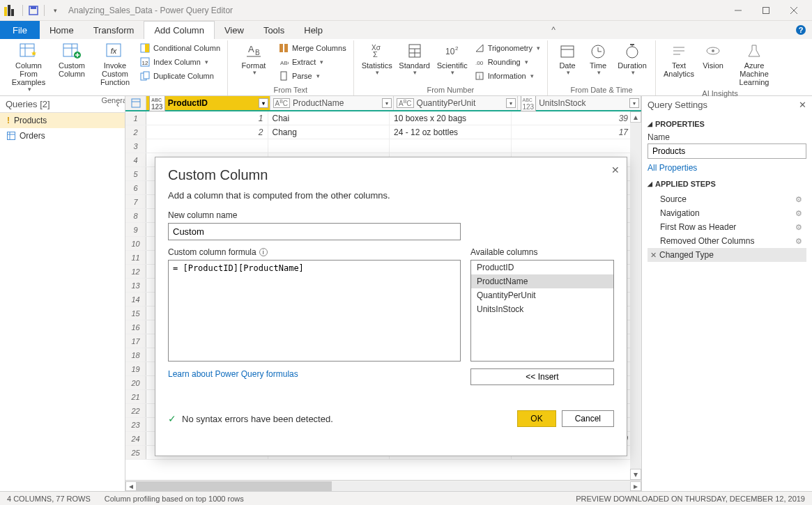 This screenshot has width=812, height=505. I want to click on tab-view: View, so click(234, 30).